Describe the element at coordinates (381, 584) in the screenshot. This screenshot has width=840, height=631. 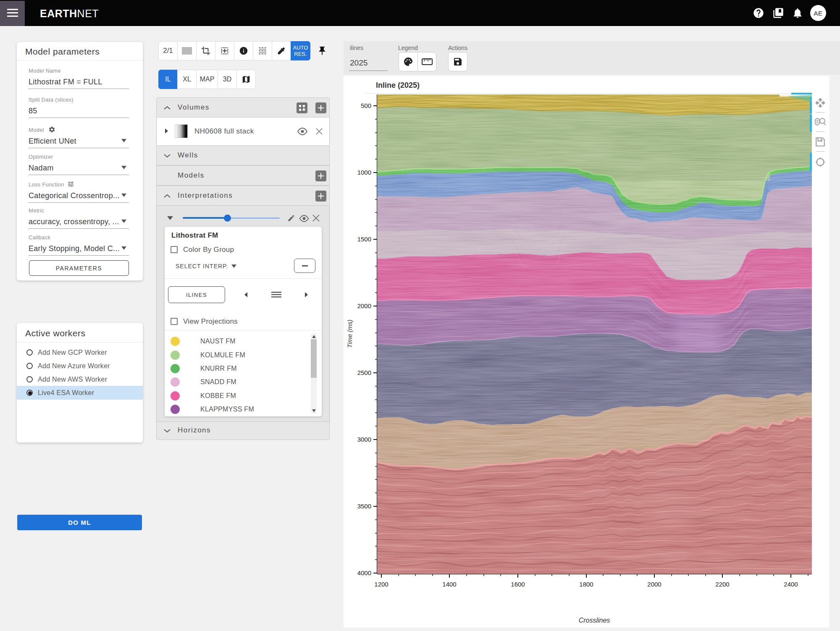
I see `svg-text: 1200` at that location.